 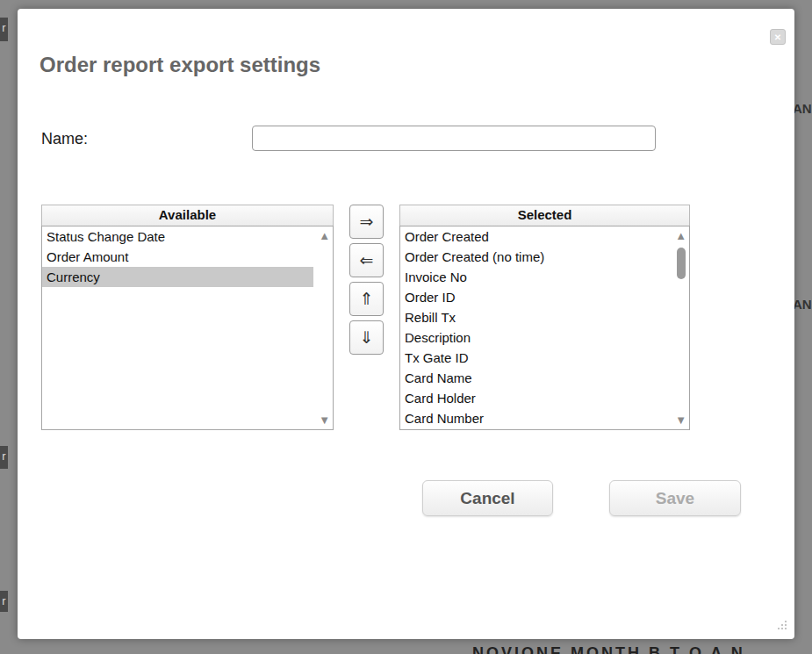 I want to click on resize-grip-icon, so click(x=781, y=625).